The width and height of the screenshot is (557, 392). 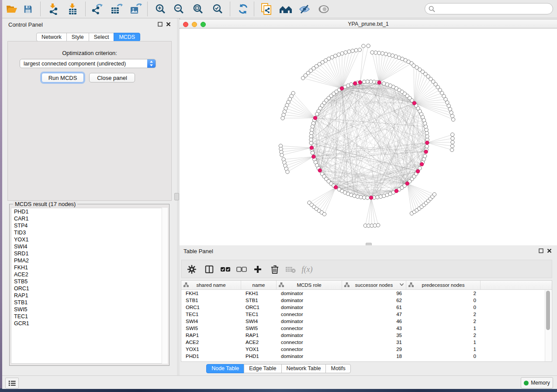 I want to click on tab-edge-table: Edge Table, so click(x=263, y=368).